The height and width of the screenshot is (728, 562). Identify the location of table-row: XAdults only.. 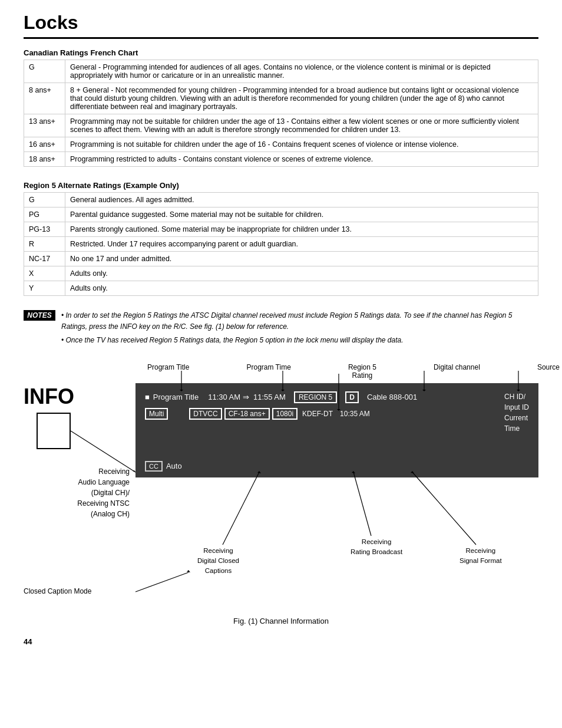
(282, 274).